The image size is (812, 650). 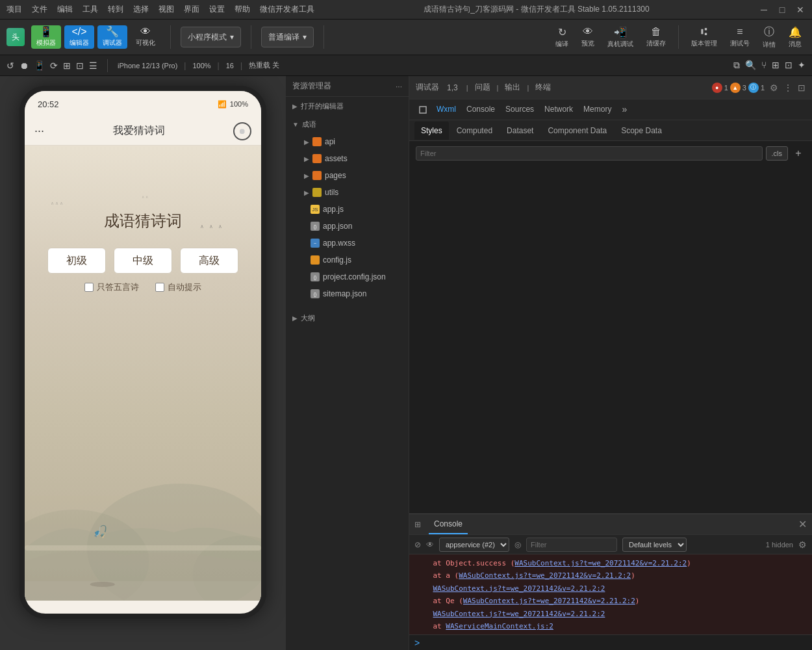 I want to click on menu-item-edit: 编辑, so click(x=65, y=9).